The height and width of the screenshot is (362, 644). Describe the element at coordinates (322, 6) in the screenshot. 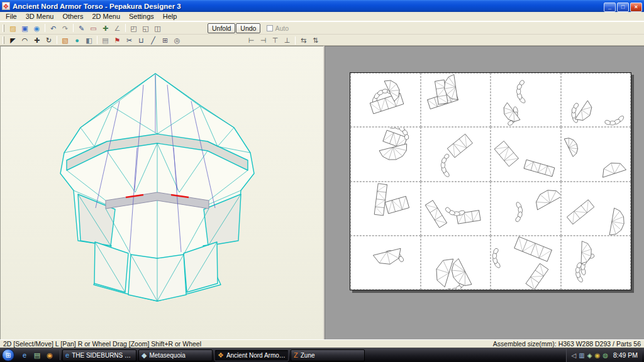

I see `title-bar: ❖ Ancient Nord Armor Torso - Pepakura De…` at that location.